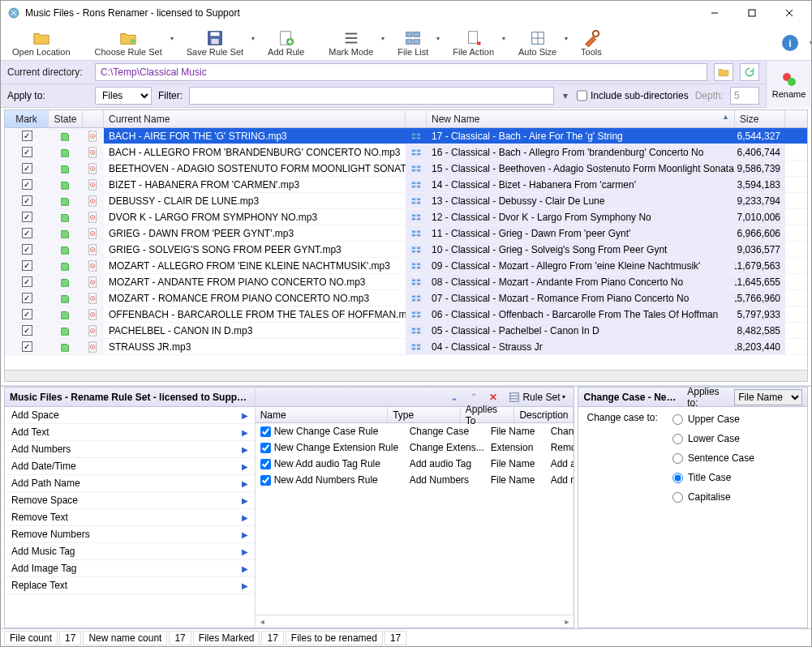 Image resolution: width=812 pixels, height=647 pixels. I want to click on include-subdirs-checkbox: Include sub-directories, so click(633, 96).